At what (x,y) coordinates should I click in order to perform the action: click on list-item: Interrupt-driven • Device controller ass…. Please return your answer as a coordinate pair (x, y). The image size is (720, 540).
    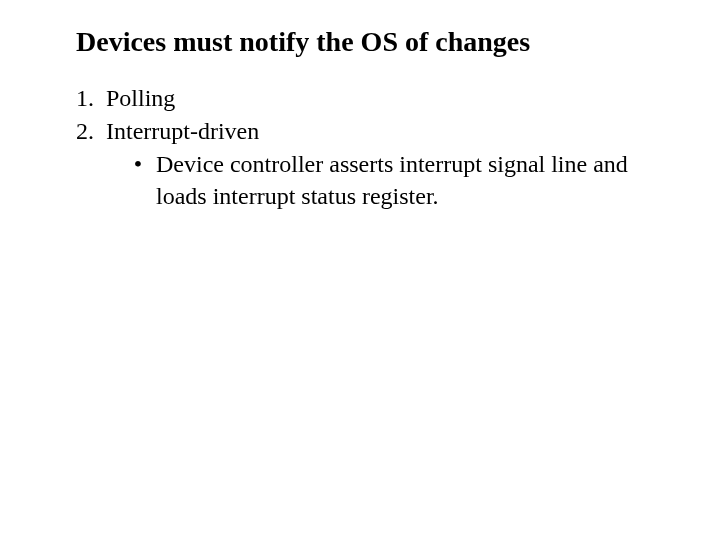
    Looking at the image, I should click on (390, 164).